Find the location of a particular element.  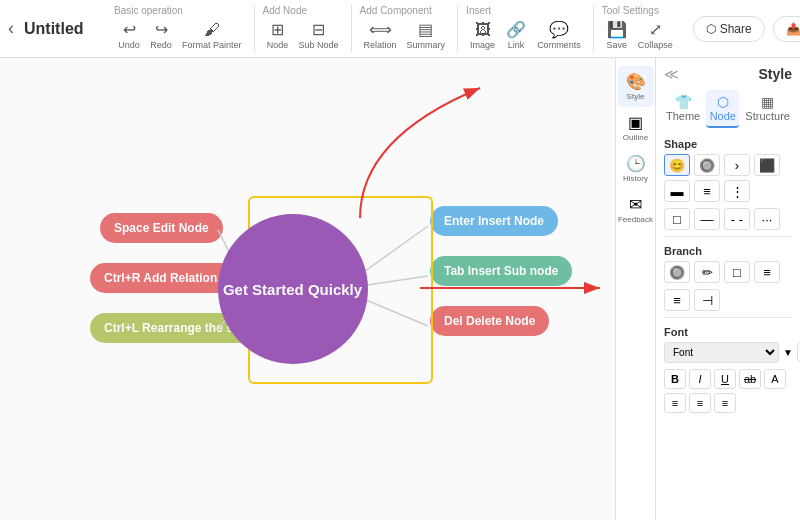

strikethrough-button: ab is located at coordinates (750, 379).